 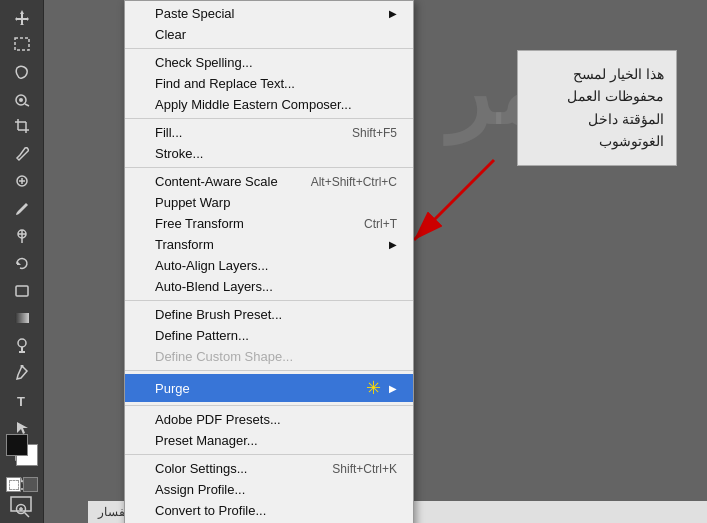 What do you see at coordinates (22, 264) in the screenshot?
I see `tool-history-brush` at bounding box center [22, 264].